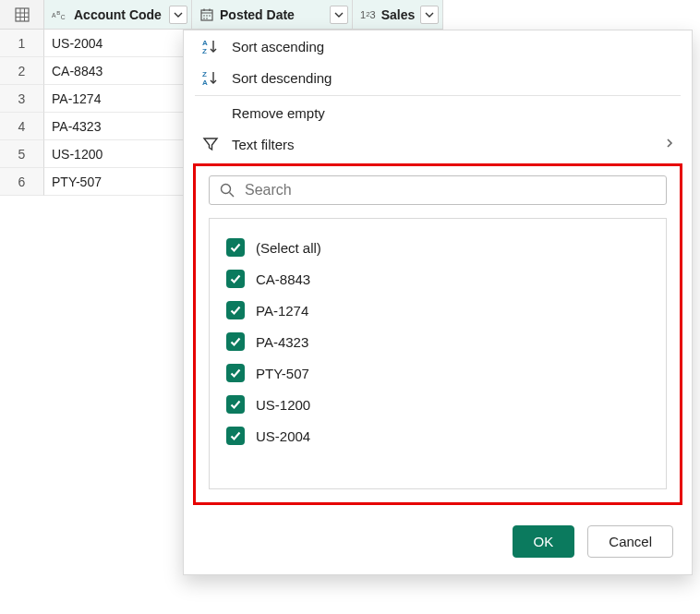 The image size is (700, 614). What do you see at coordinates (211, 144) in the screenshot?
I see `funnel-icon` at bounding box center [211, 144].